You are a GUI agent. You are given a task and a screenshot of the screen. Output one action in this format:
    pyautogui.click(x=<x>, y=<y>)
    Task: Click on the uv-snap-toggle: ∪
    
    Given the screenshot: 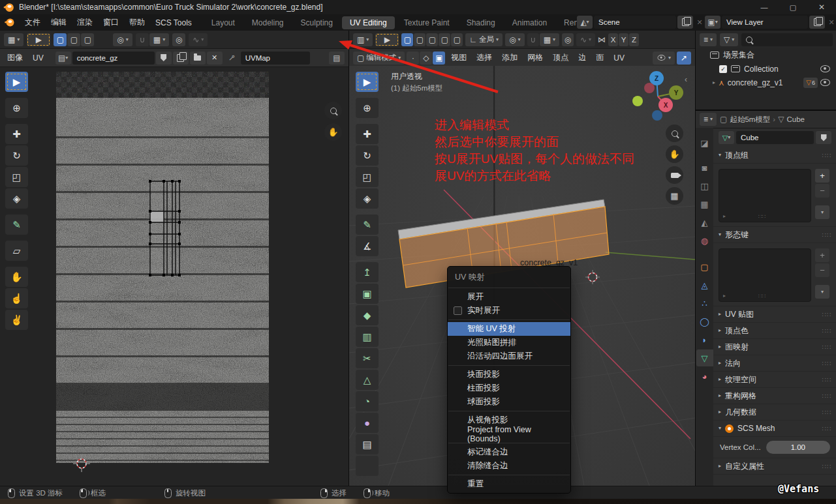 What is the action you would take?
    pyautogui.click(x=142, y=40)
    